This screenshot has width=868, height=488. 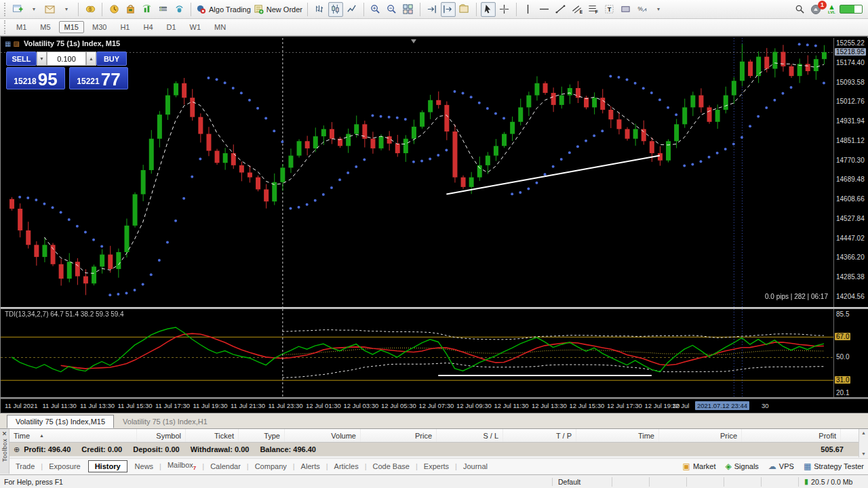 What do you see at coordinates (437, 405) in the screenshot?
I see `time-tick: 12 Jul 07:30` at bounding box center [437, 405].